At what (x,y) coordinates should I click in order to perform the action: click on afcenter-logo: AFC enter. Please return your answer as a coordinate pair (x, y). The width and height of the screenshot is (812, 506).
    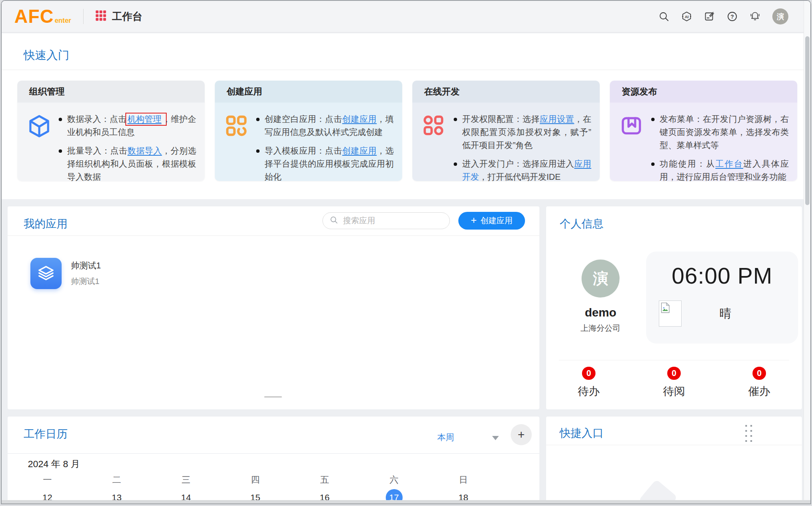
    Looking at the image, I should click on (43, 16).